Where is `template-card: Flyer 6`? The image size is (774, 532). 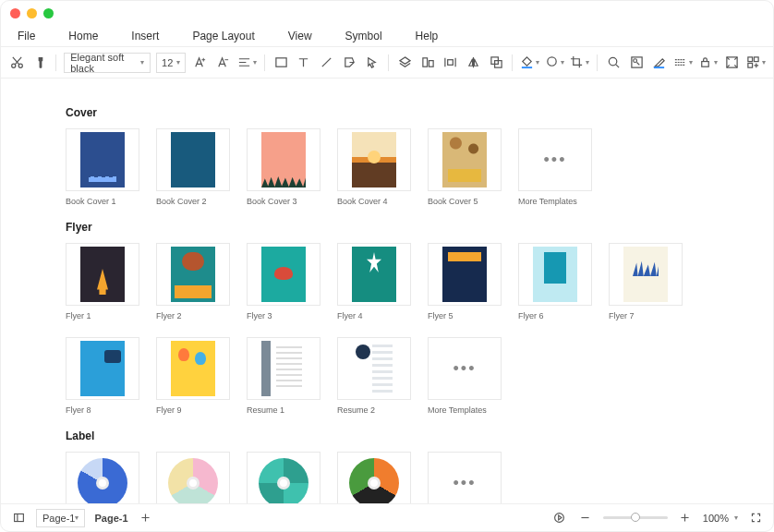 template-card: Flyer 6 is located at coordinates (555, 282).